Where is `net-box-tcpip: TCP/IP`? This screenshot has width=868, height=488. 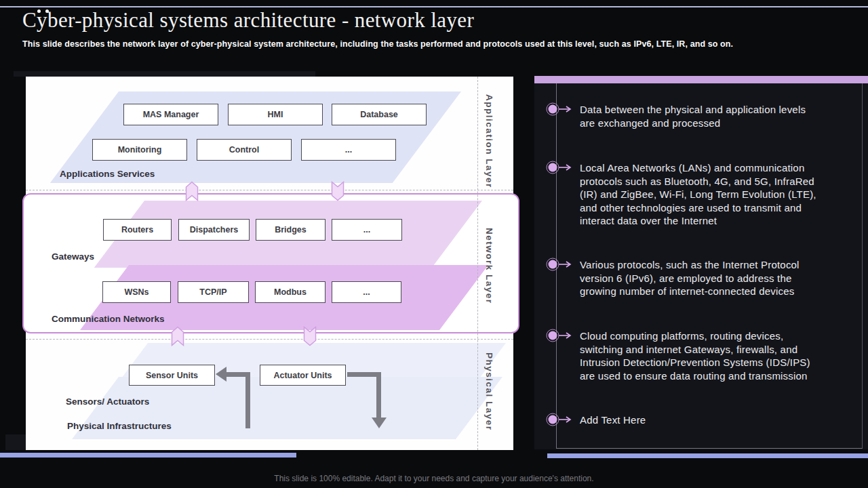
net-box-tcpip: TCP/IP is located at coordinates (213, 292).